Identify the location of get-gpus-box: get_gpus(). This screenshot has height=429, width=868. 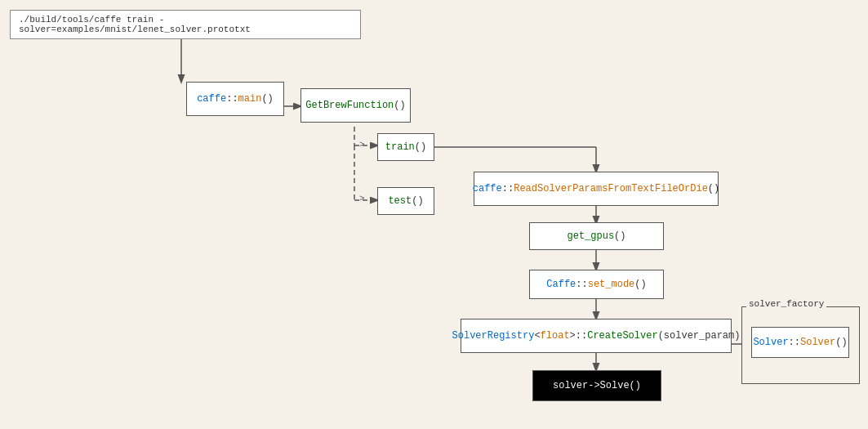
(596, 236).